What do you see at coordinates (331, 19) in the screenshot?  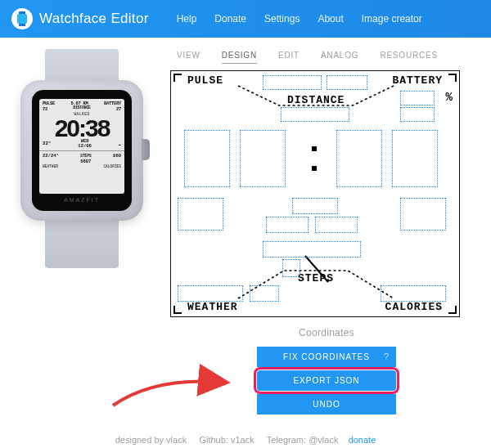 I see `nav-about: About` at bounding box center [331, 19].